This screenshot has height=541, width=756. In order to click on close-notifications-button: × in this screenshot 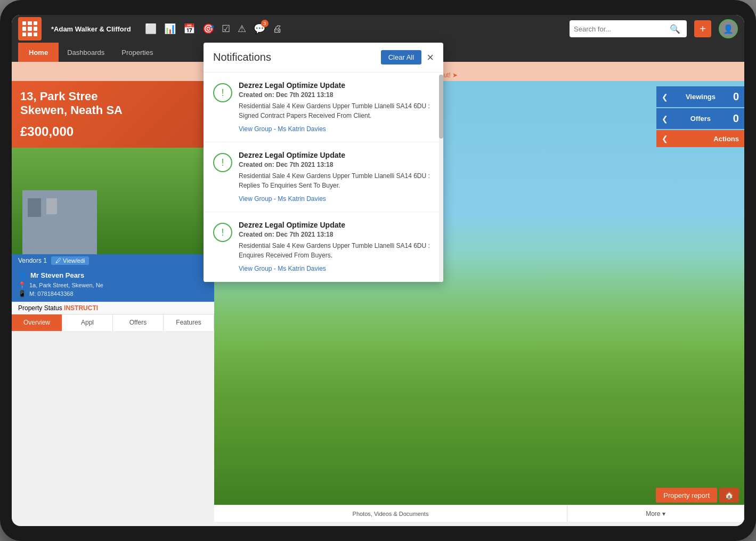, I will do `click(430, 58)`.